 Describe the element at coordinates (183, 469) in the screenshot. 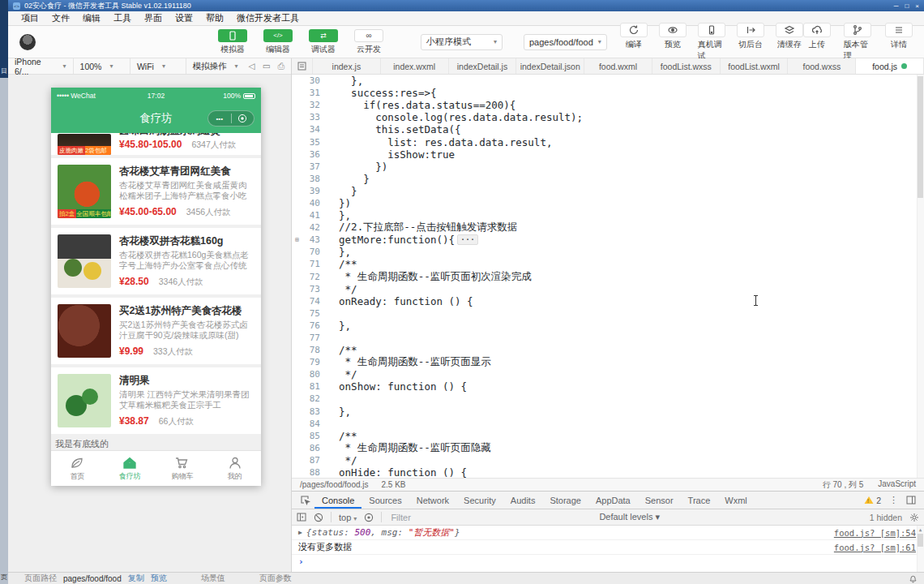

I see `tabbar-item-购物车: 购物车` at that location.